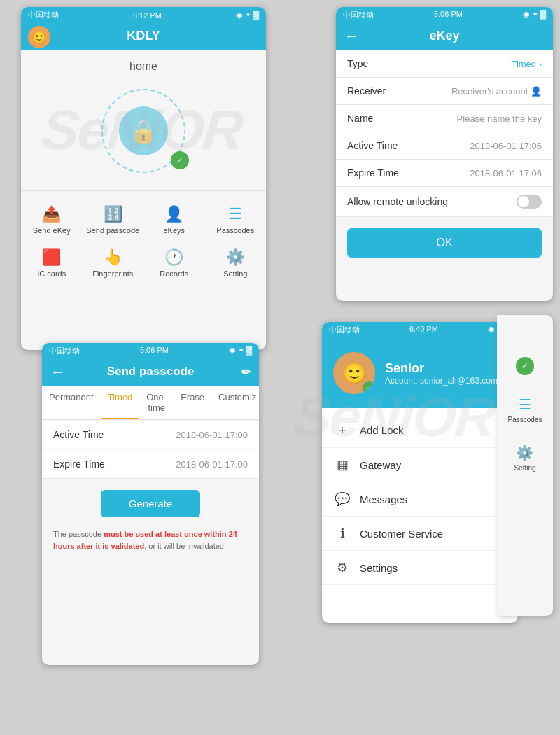  I want to click on passcode-expire-time-label: Expire Time, so click(79, 464).